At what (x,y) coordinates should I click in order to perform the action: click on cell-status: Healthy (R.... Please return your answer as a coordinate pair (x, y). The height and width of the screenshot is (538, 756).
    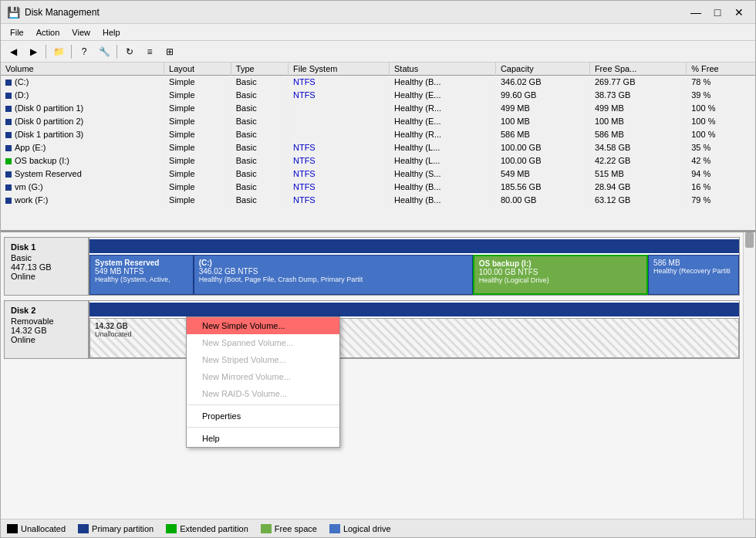
    Looking at the image, I should click on (443, 108).